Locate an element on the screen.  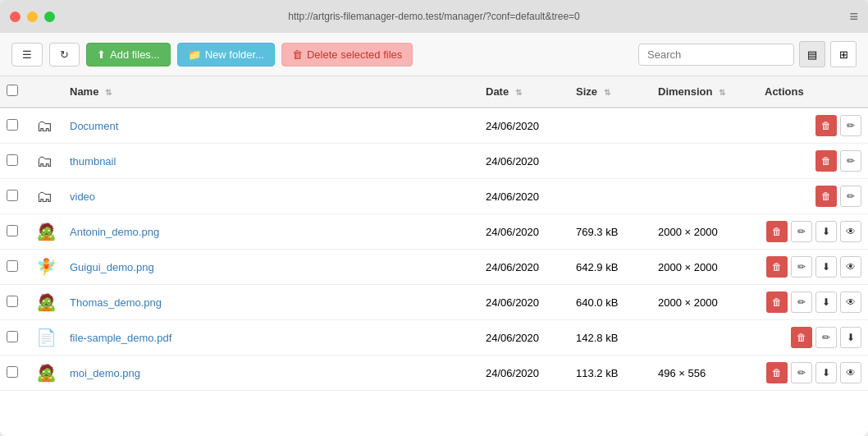
actions-cell: 🗑✏⬇👁 is located at coordinates (813, 267).